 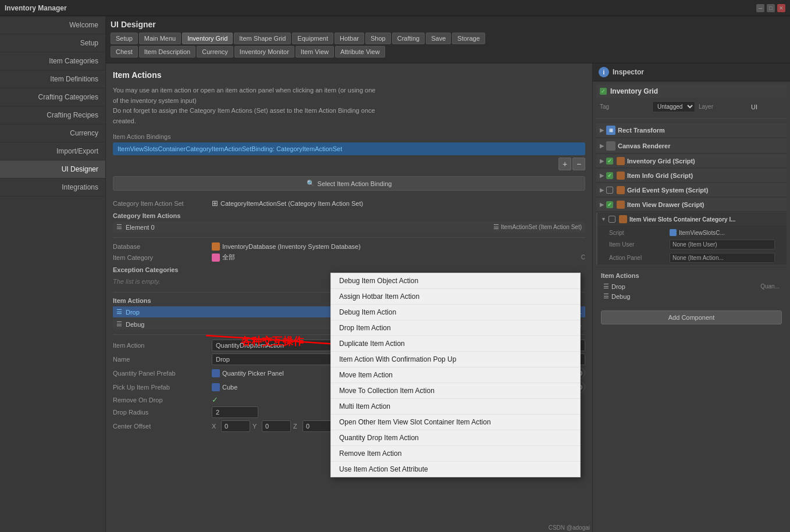 I want to click on canvas-renderer-header: ▶ Canvas Renderer, so click(x=691, y=147).